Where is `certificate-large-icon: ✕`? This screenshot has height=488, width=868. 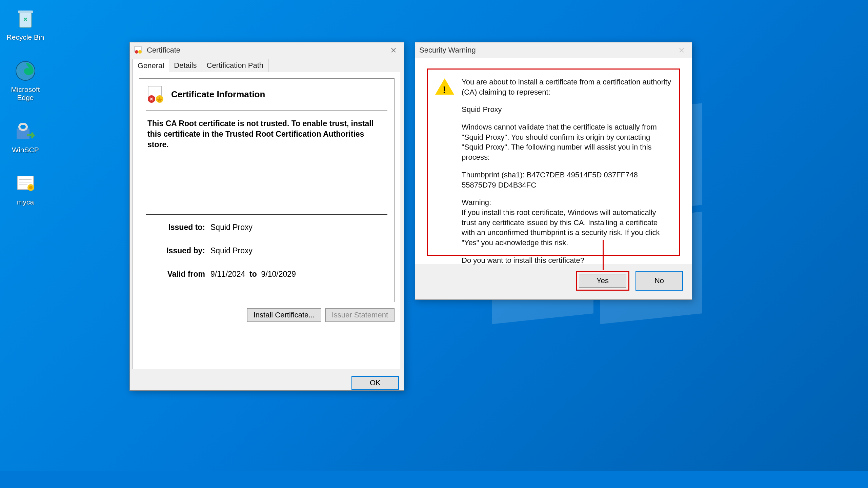 certificate-large-icon: ✕ is located at coordinates (156, 94).